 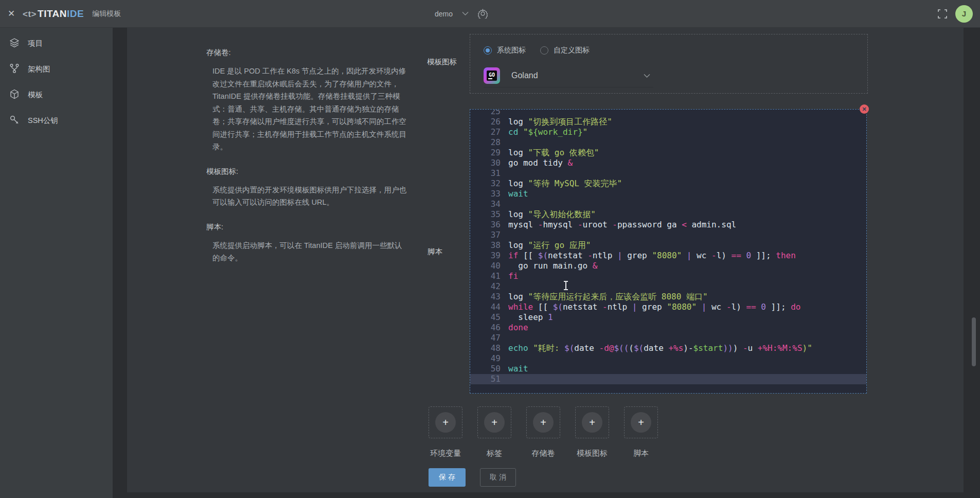 I want to click on code-line: 37, so click(x=668, y=235).